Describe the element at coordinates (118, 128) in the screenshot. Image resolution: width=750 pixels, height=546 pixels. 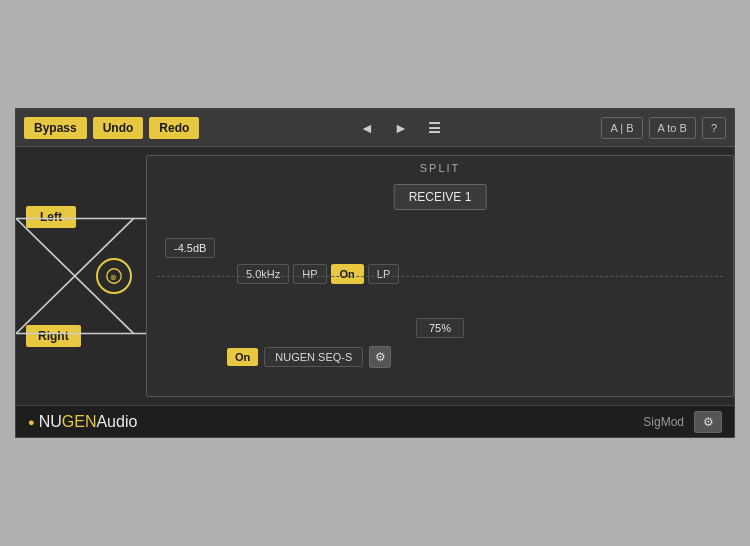
I see `undo-button: Undo` at that location.